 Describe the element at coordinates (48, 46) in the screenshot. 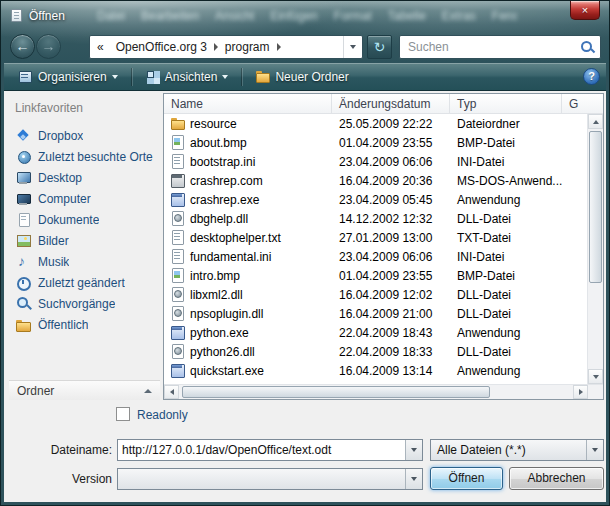

I see `forward-button: →` at that location.